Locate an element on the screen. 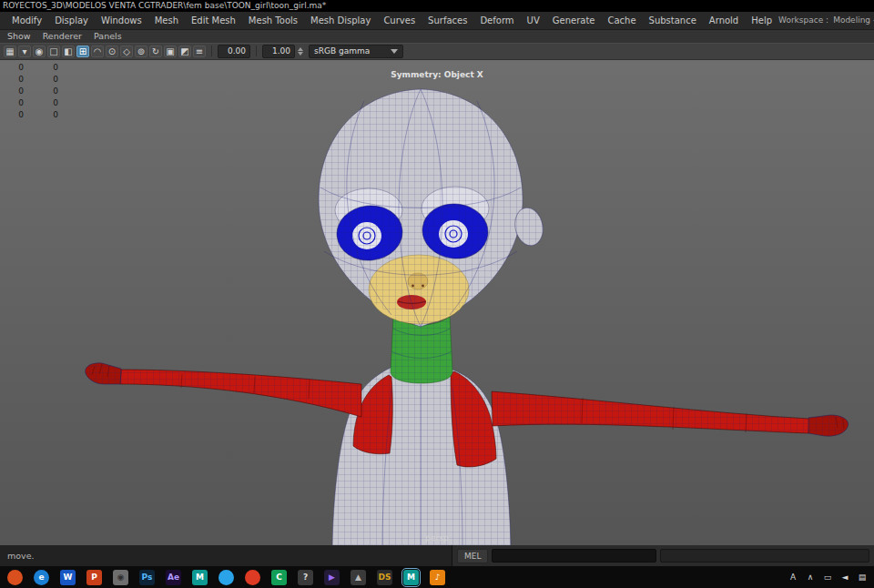  toolbar-icon: ⊙ is located at coordinates (112, 51).